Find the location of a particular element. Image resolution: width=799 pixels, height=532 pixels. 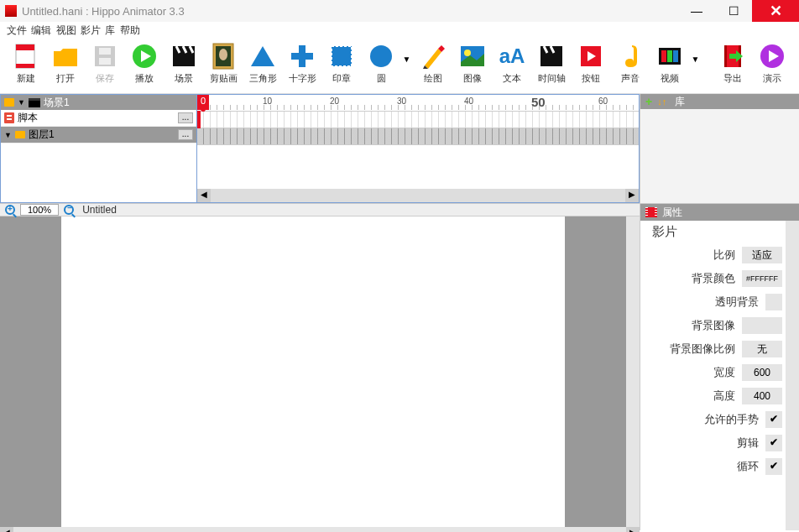

timeline-ruler: 0 10 20 30 40 50 60 is located at coordinates (418, 103).